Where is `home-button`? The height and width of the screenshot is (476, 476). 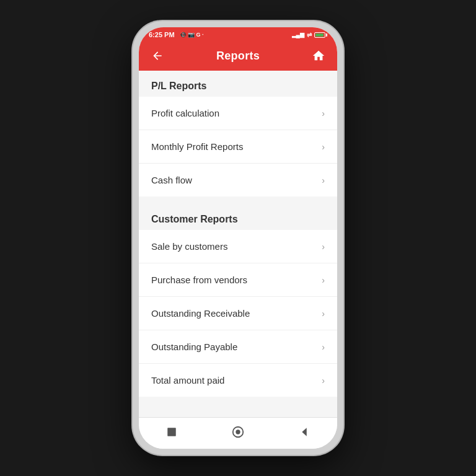 home-button is located at coordinates (319, 56).